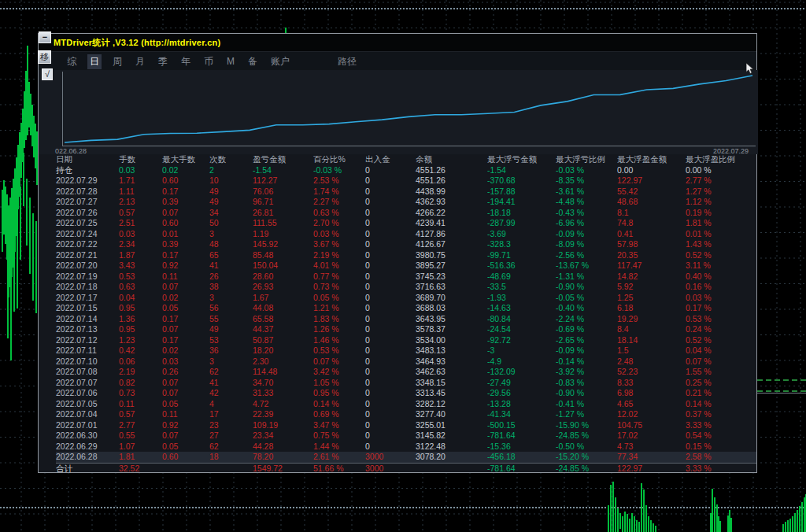 The height and width of the screenshot is (532, 806). What do you see at coordinates (186, 245) in the screenshot?
I see `cell: 0.39` at bounding box center [186, 245].